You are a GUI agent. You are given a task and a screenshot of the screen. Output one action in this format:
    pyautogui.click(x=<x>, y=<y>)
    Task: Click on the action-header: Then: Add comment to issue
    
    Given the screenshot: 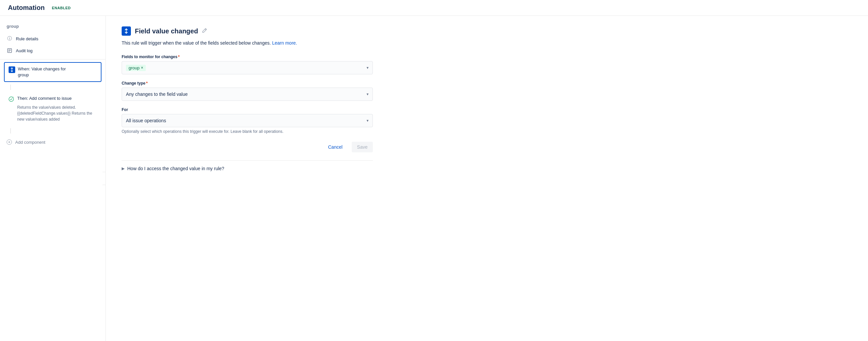 What is the action you would take?
    pyautogui.click(x=53, y=99)
    